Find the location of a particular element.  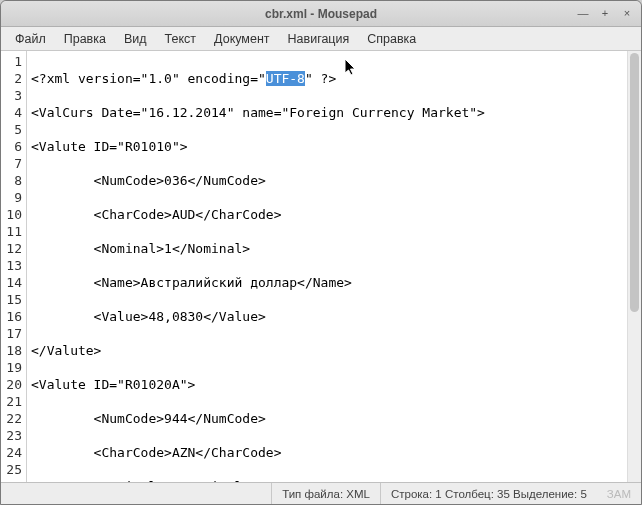

menu-edit: Правка is located at coordinates (85, 39).